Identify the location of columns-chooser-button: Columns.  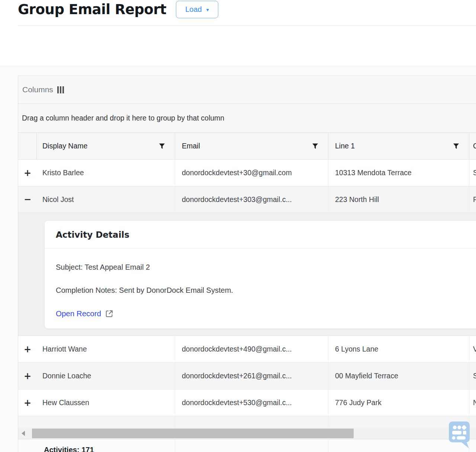
(247, 90).